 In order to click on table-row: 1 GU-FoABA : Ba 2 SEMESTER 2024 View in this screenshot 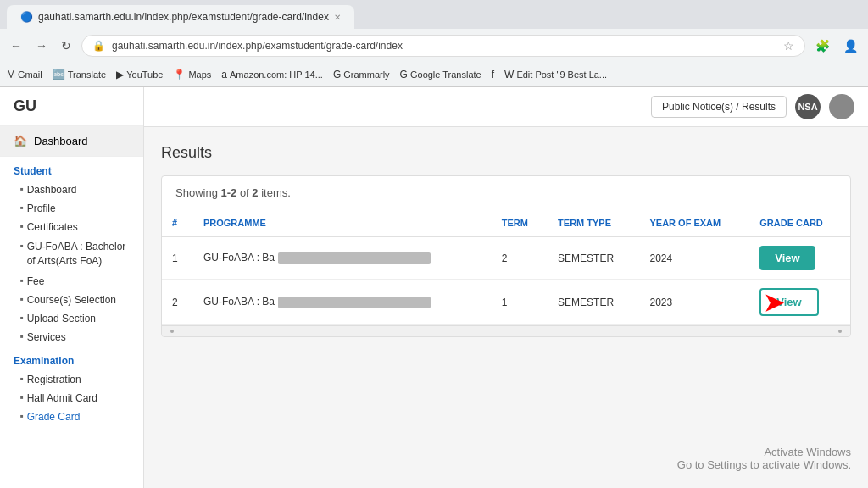, I will do `click(506, 258)`.